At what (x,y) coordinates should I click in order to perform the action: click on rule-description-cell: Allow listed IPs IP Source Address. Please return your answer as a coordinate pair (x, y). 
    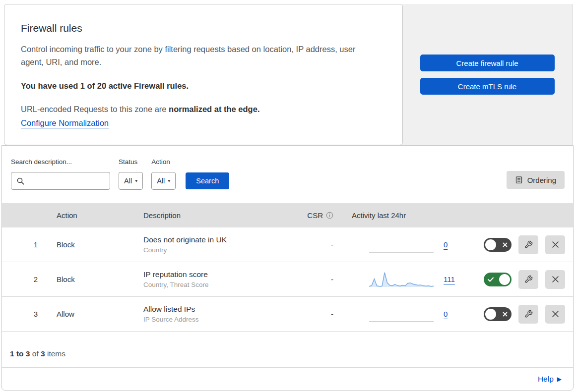
    Looking at the image, I should click on (210, 314).